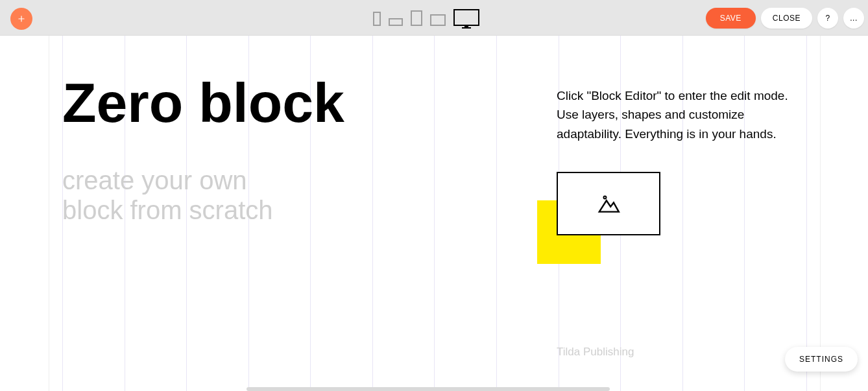  Describe the element at coordinates (609, 204) in the screenshot. I see `image-placeholder` at that location.